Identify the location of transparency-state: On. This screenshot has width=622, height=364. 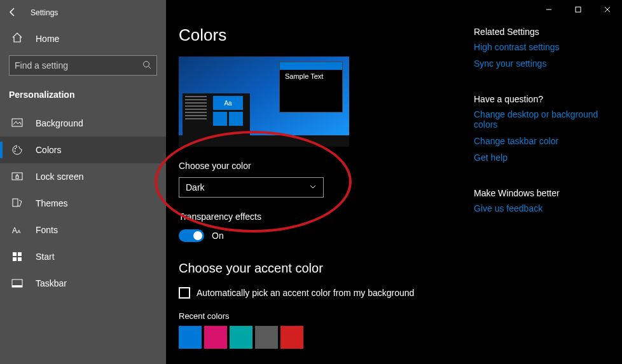
(218, 236).